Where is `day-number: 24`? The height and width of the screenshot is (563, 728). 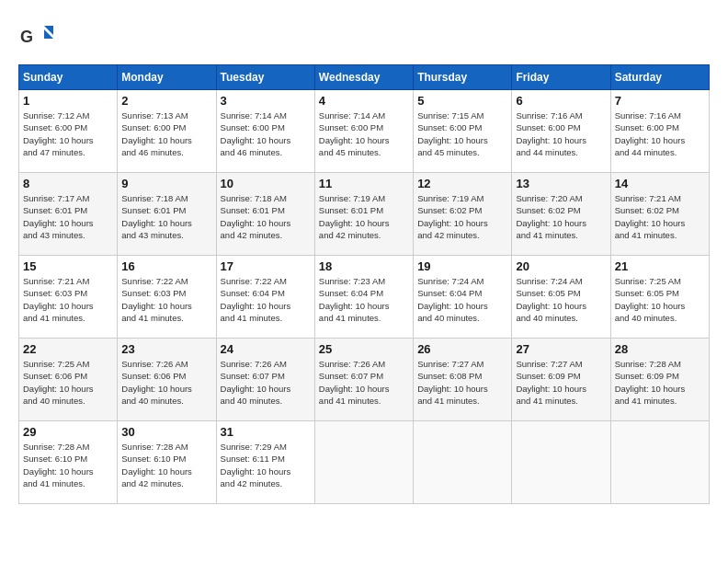
day-number: 24 is located at coordinates (266, 350).